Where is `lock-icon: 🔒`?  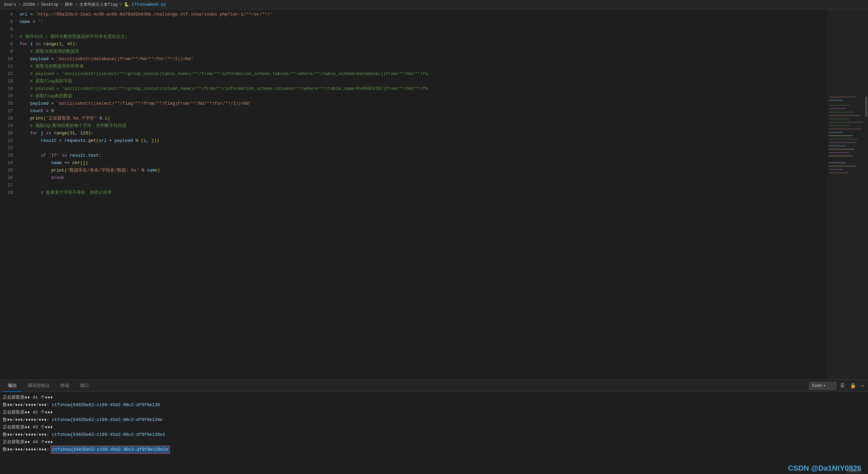 lock-icon: 🔒 is located at coordinates (853, 386).